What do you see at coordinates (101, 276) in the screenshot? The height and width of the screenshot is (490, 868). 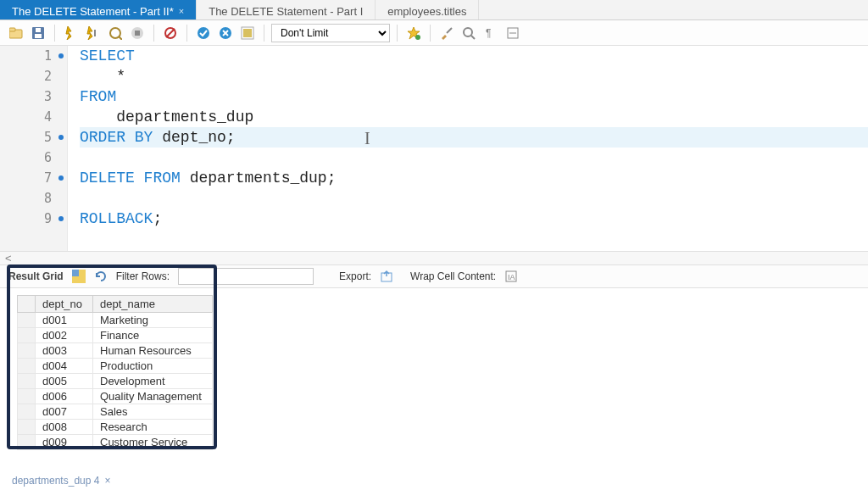 I see `refresh-icon` at bounding box center [101, 276].